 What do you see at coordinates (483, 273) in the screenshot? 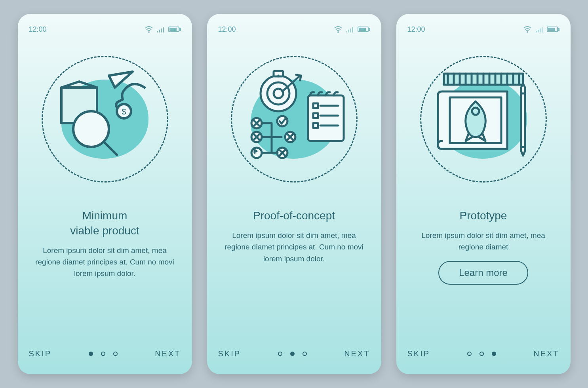
I see `learn-more-button: Learn more` at bounding box center [483, 273].